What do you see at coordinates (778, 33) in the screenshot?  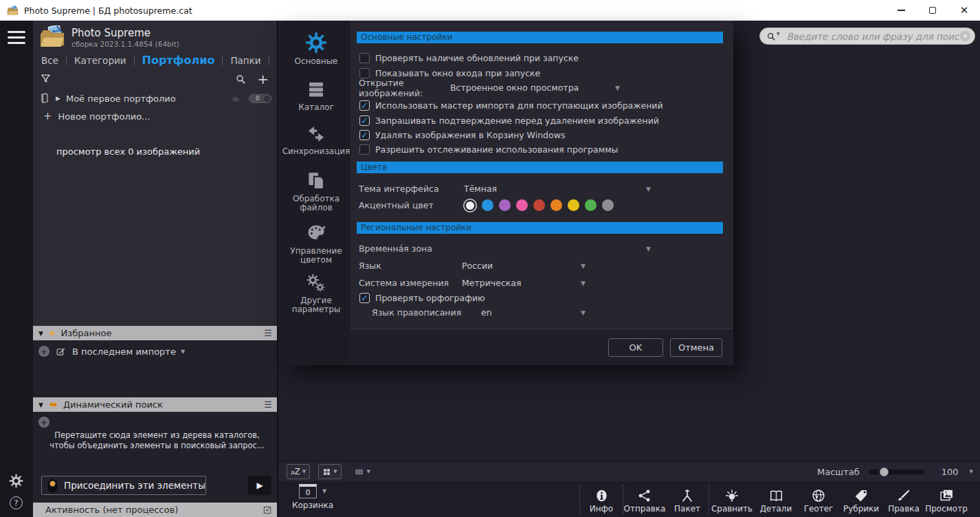 I see `search-options-icon: ▼` at bounding box center [778, 33].